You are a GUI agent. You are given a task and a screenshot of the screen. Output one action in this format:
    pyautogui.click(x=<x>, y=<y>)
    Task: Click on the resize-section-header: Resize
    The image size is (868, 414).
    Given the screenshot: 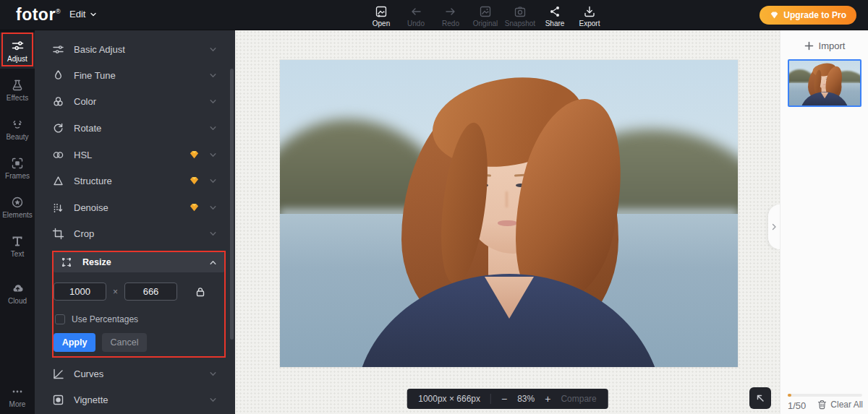 What is the action you would take?
    pyautogui.click(x=139, y=262)
    